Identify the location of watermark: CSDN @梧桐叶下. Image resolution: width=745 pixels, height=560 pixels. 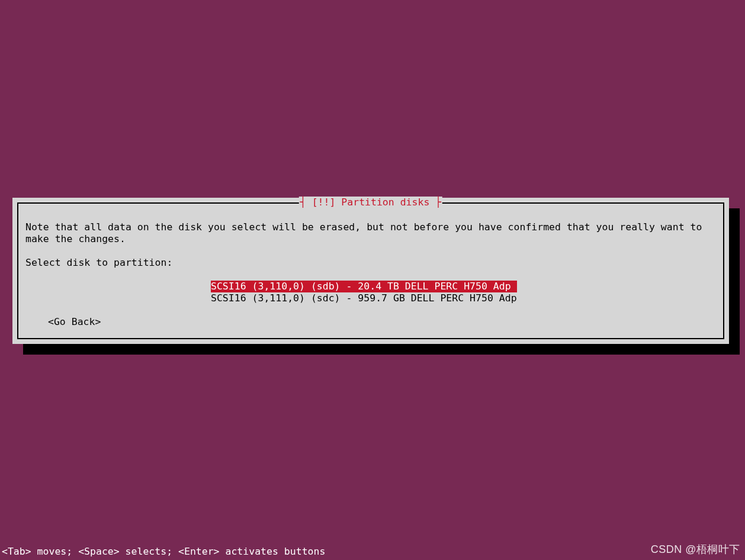
(695, 549).